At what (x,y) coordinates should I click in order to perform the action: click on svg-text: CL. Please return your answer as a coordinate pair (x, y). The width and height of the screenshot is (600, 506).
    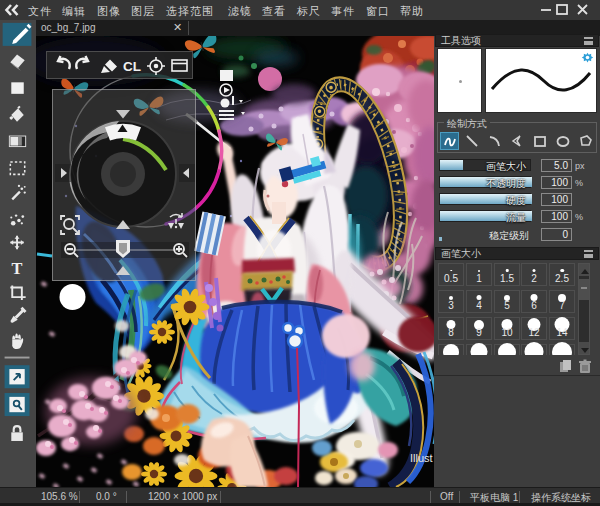
    Looking at the image, I should click on (132, 66).